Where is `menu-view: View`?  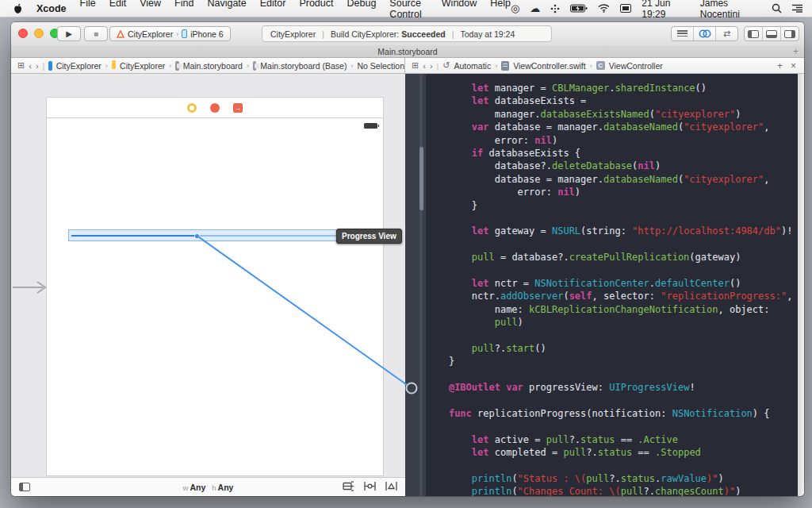
menu-view: View is located at coordinates (151, 10).